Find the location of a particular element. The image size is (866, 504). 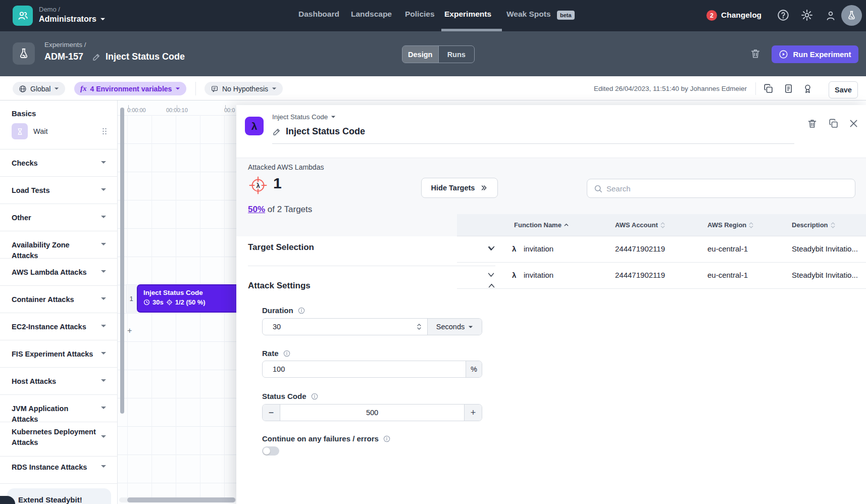

timeline-attack-block: Inject Status Code 30s 1/2 (50 %) is located at coordinates (189, 298).